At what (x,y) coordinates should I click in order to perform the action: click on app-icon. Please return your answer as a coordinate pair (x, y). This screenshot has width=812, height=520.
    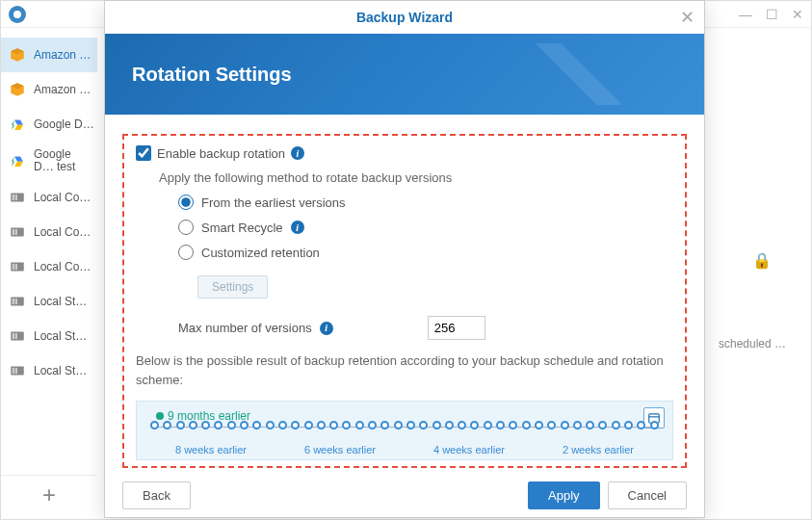
    Looking at the image, I should click on (17, 14).